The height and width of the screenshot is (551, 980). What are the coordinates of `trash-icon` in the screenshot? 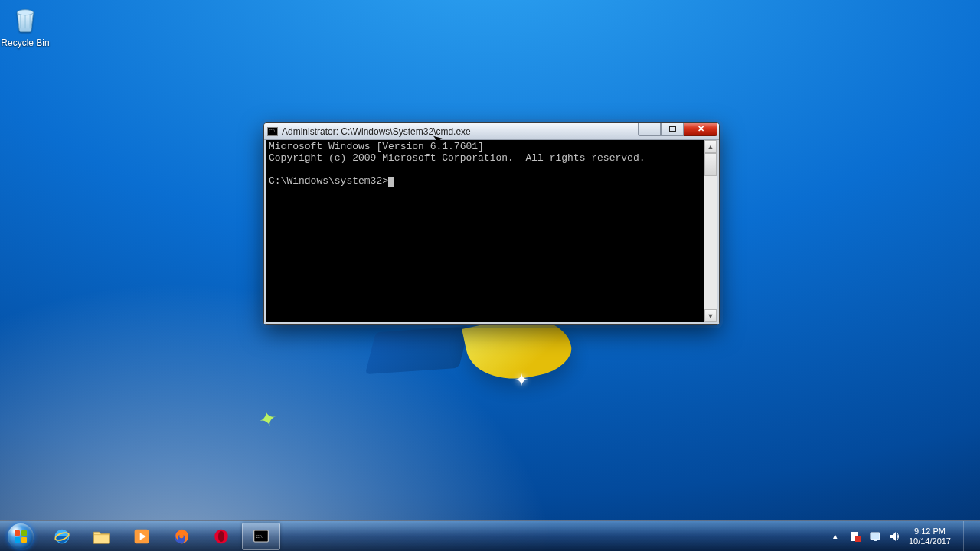 It's located at (27, 20).